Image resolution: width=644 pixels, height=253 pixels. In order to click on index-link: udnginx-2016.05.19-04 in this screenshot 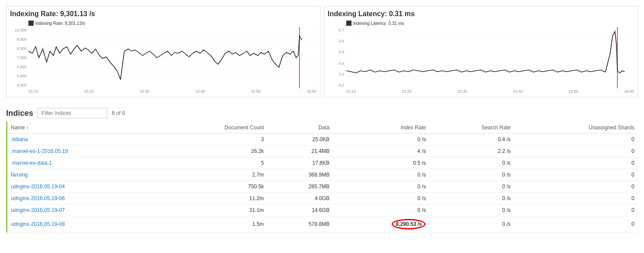, I will do `click(38, 187)`.